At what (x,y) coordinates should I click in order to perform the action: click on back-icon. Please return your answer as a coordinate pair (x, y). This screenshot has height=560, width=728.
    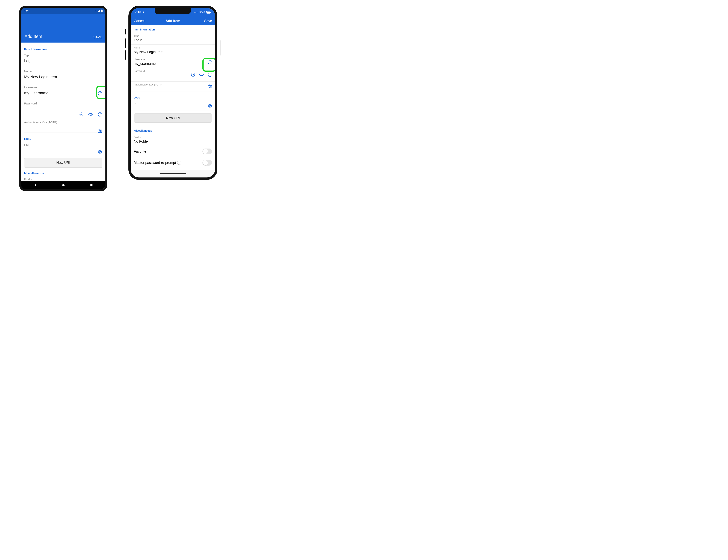
    Looking at the image, I should click on (35, 185).